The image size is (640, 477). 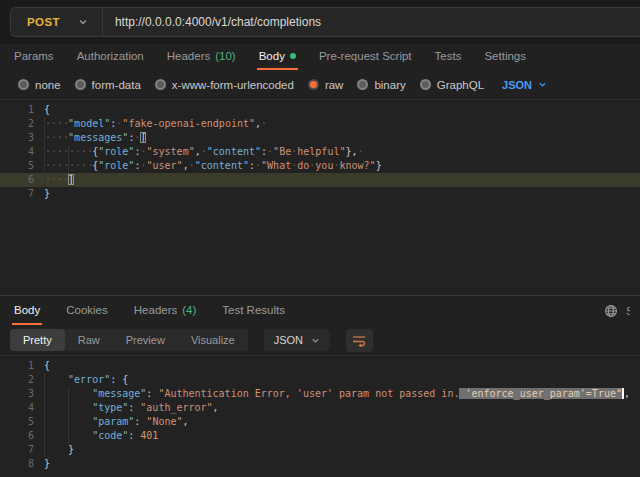 I want to click on code-line: 3····"messages":·[, so click(x=320, y=138).